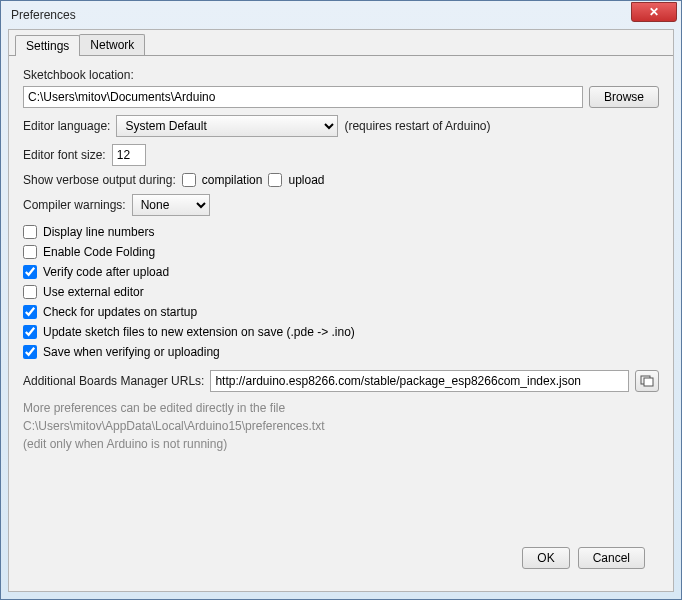 The height and width of the screenshot is (600, 682). I want to click on boards-label: Additional Boards Manager URLs:, so click(114, 381).